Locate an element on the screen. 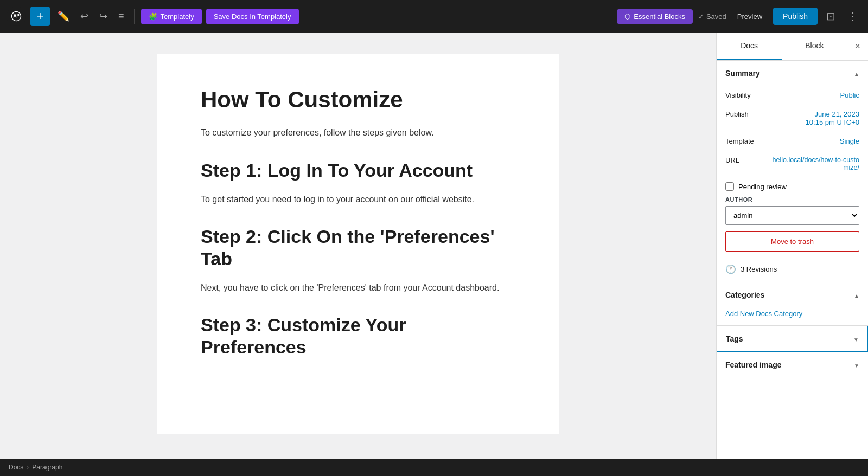 This screenshot has height=476, width=868. settings-button: ⊡ is located at coordinates (831, 16).